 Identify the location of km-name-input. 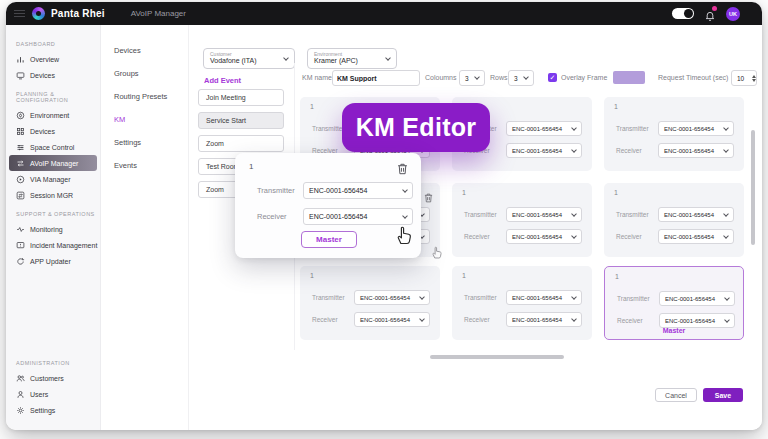
(376, 78).